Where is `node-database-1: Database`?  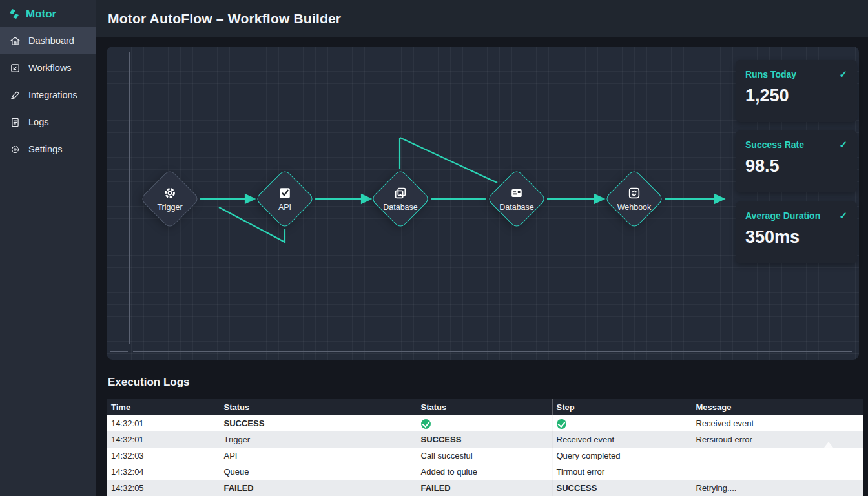 node-database-1: Database is located at coordinates (400, 199).